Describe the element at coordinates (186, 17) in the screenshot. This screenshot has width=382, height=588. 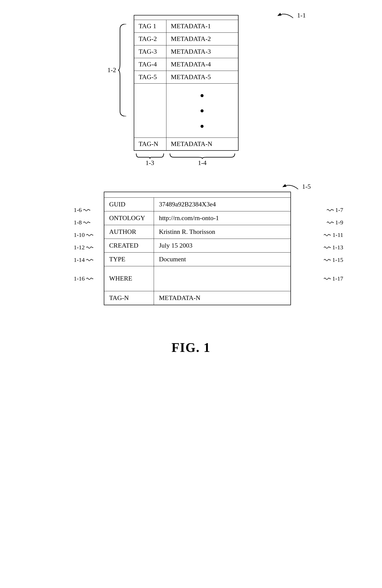
I see `table-header-row` at that location.